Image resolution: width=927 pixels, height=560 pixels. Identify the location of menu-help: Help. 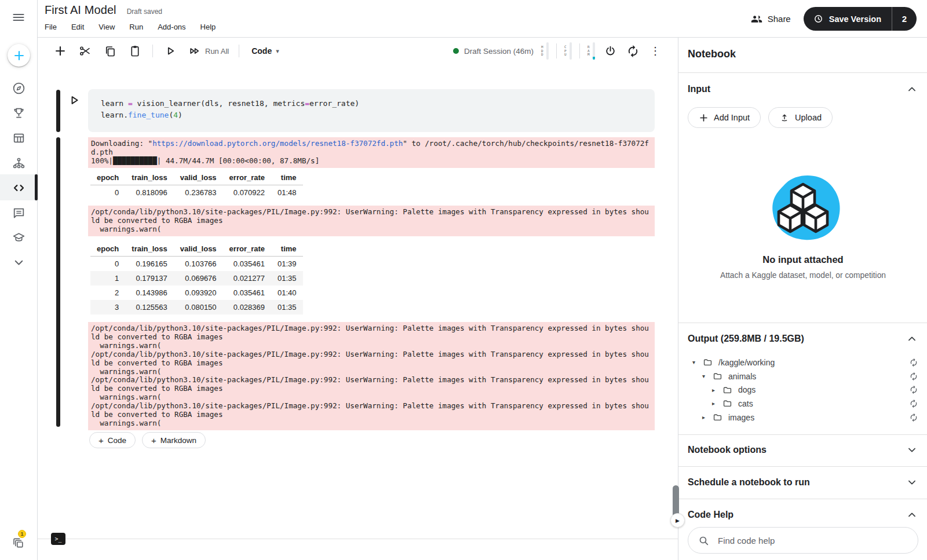
(209, 27).